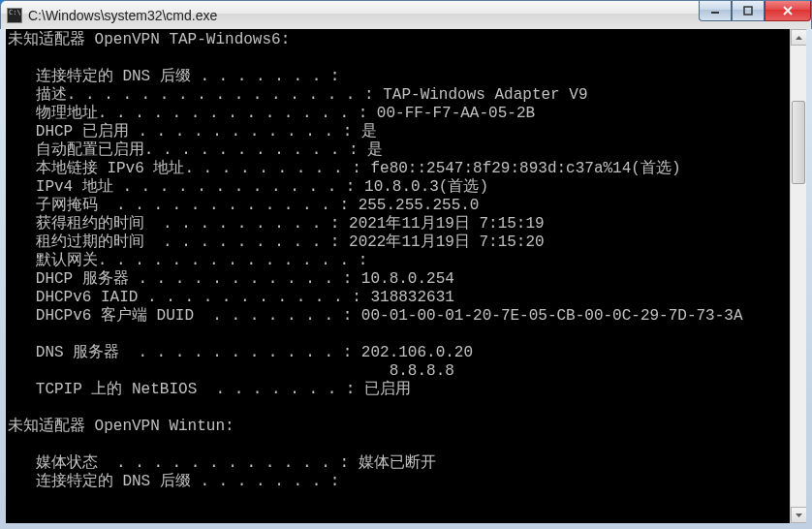 The width and height of the screenshot is (812, 529). Describe the element at coordinates (748, 11) in the screenshot. I see `maximize-icon` at that location.